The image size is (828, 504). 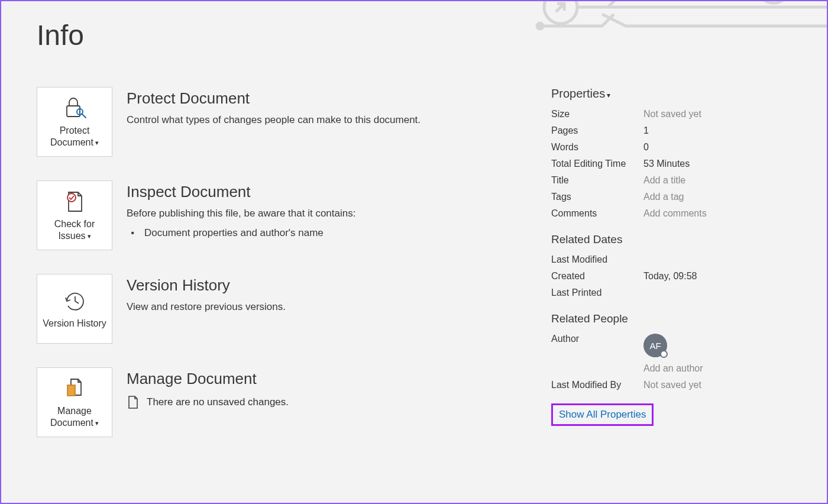 What do you see at coordinates (218, 402) in the screenshot?
I see `manage-desc: There are no unsaved changes.` at bounding box center [218, 402].